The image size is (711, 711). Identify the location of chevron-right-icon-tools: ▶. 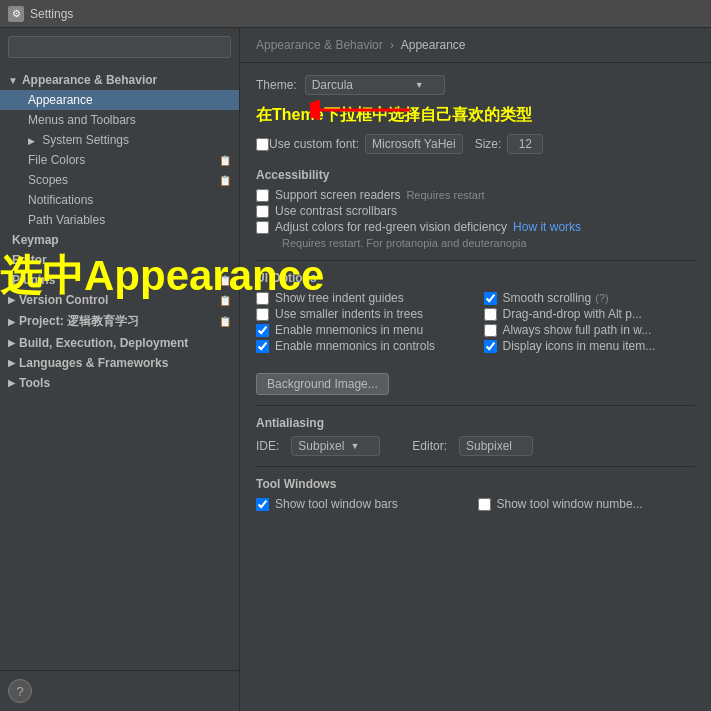
(12, 383).